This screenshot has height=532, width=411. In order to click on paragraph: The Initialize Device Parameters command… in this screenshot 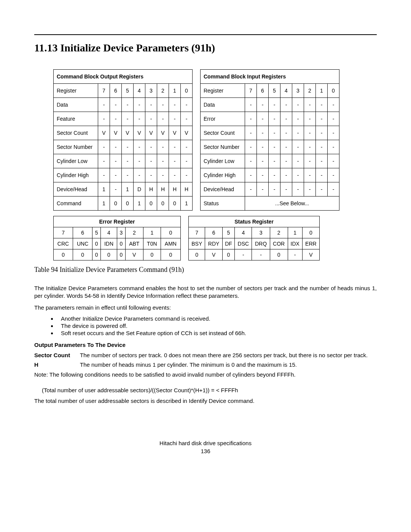, I will do `click(206, 292)`.